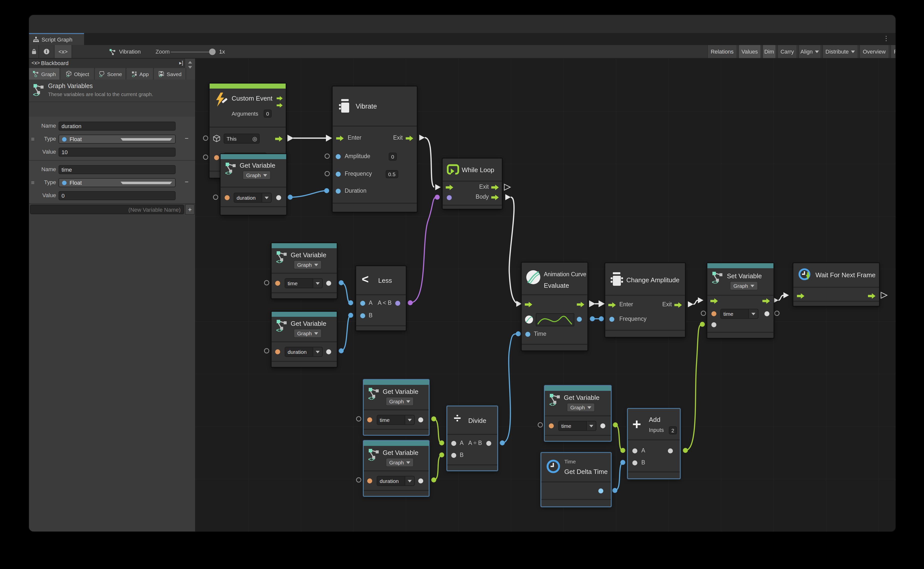 The height and width of the screenshot is (569, 924). I want to click on target-picker-icon: ◎, so click(256, 138).